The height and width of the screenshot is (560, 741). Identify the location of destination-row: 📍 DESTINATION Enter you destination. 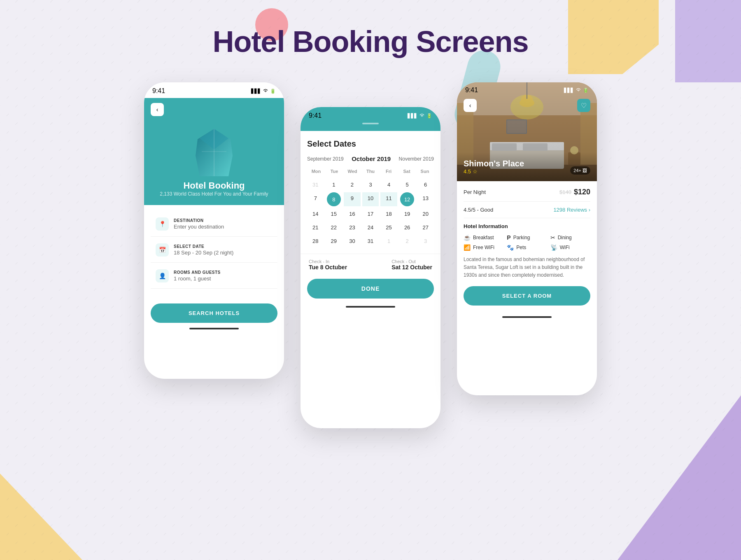
(214, 224).